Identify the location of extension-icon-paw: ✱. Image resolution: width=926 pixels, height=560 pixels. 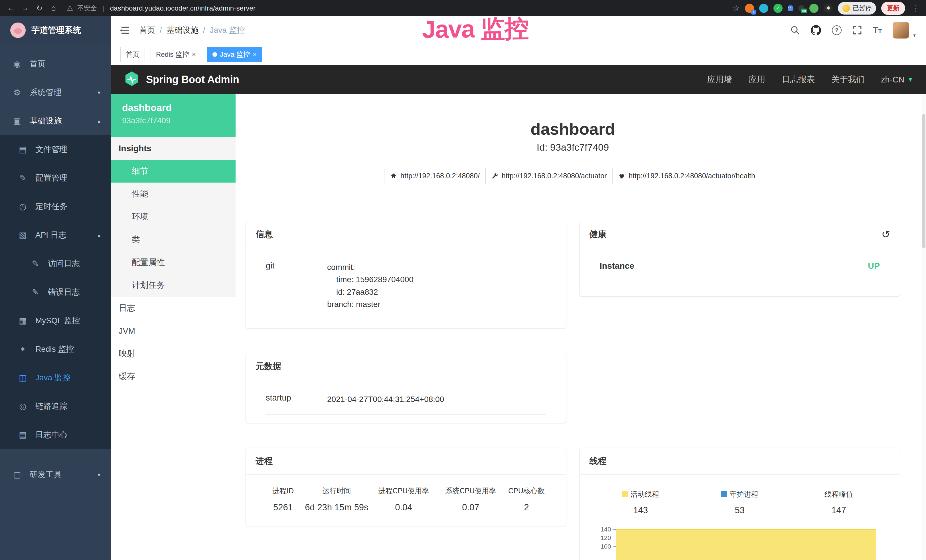
(828, 8).